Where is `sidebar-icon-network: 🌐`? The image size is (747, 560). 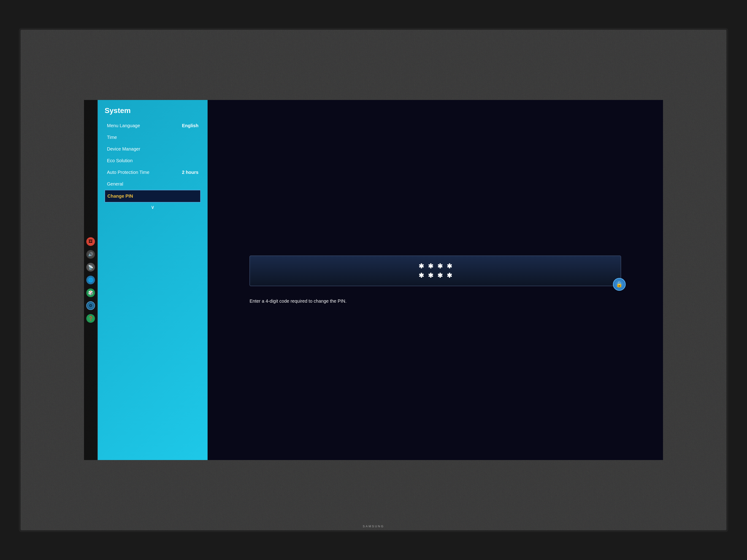 sidebar-icon-network: 🌐 is located at coordinates (91, 280).